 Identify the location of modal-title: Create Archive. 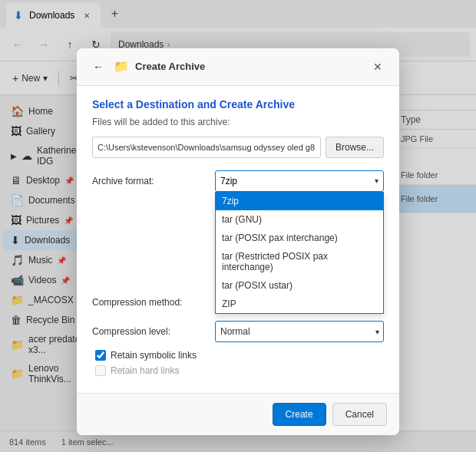
(170, 66).